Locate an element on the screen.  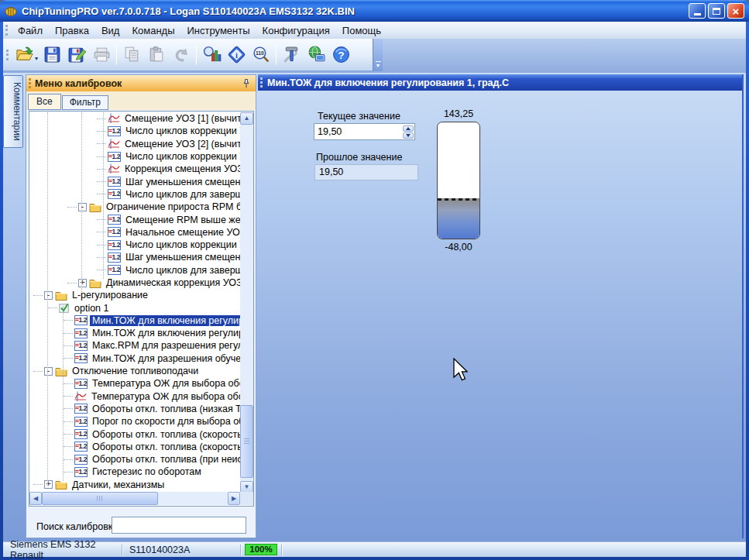
tree-item: =1.2Температура ОЖ для выбора оборот is located at coordinates (135, 383).